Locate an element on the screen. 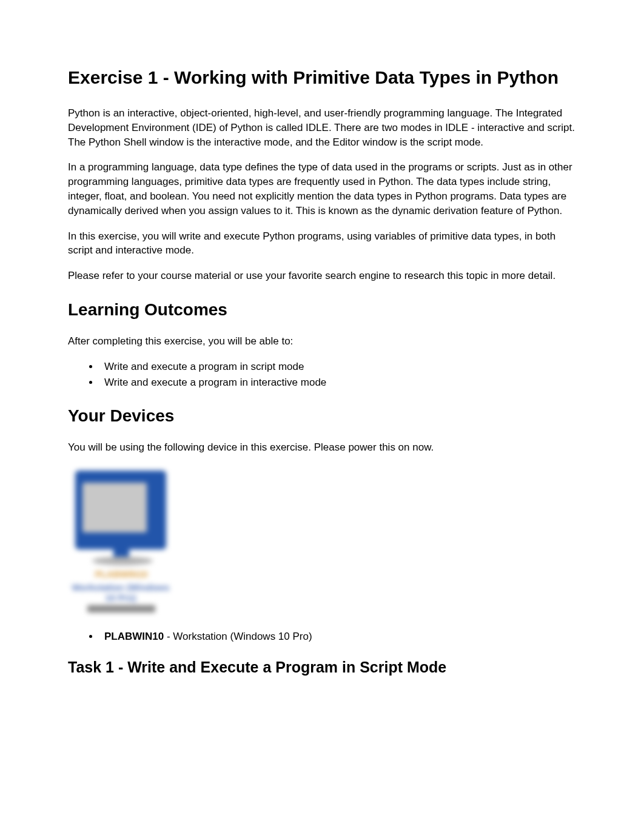 The height and width of the screenshot is (835, 644). learning-outcomes-intro: After completing this exercise, you will… is located at coordinates (322, 341).